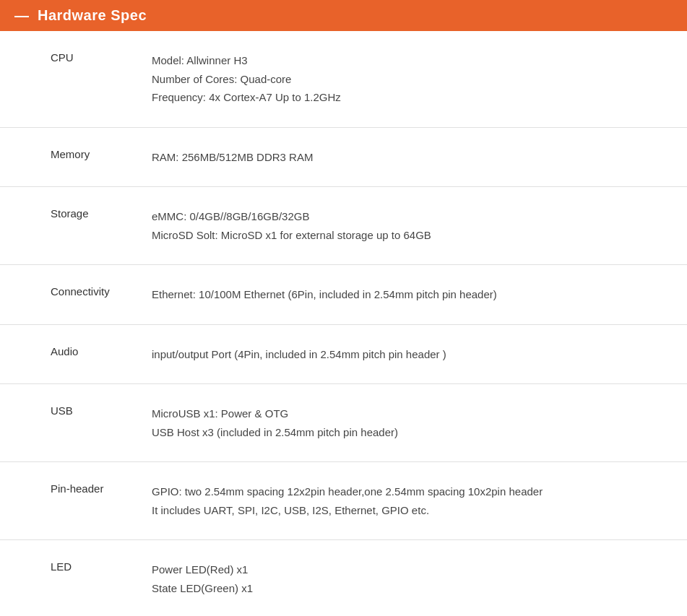 The image size is (687, 616). Describe the element at coordinates (344, 226) in the screenshot. I see `table-row: StorageeMMC: 0/4GB//8GB/16GB/32GBMicroSD…` at that location.